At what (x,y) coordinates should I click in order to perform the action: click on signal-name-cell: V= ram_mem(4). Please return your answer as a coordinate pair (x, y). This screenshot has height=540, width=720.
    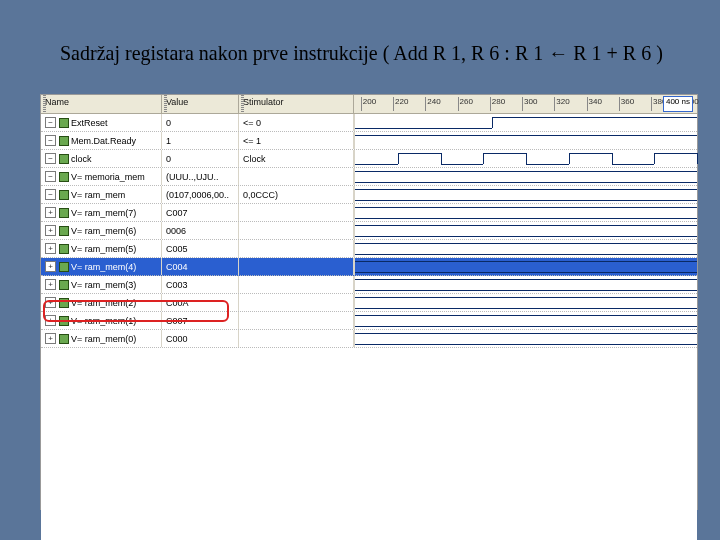
    Looking at the image, I should click on (102, 266).